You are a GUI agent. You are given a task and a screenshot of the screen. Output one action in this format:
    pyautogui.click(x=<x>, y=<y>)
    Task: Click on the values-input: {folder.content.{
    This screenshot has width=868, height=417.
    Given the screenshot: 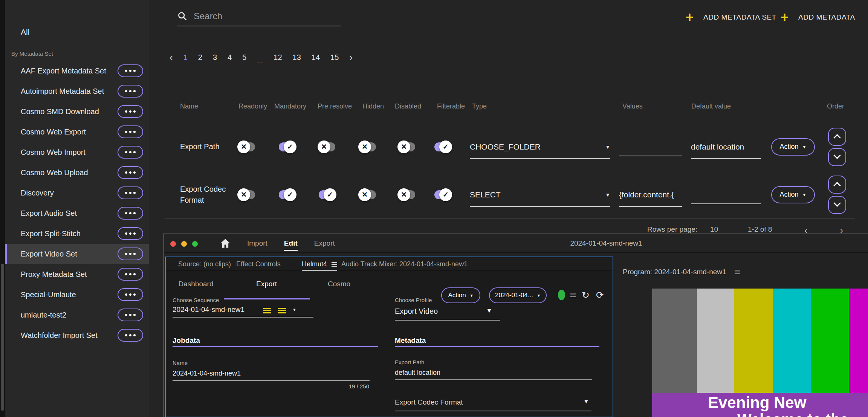 What is the action you would take?
    pyautogui.click(x=650, y=199)
    